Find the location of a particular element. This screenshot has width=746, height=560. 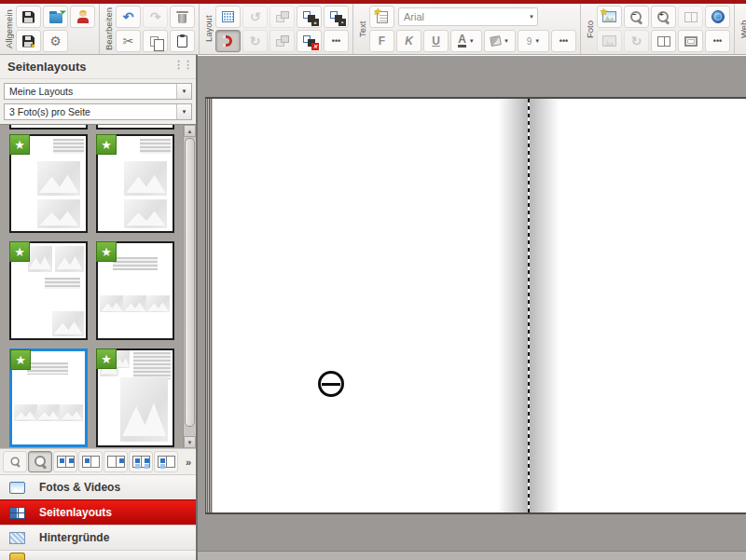

filter-left-text-button is located at coordinates (166, 462).